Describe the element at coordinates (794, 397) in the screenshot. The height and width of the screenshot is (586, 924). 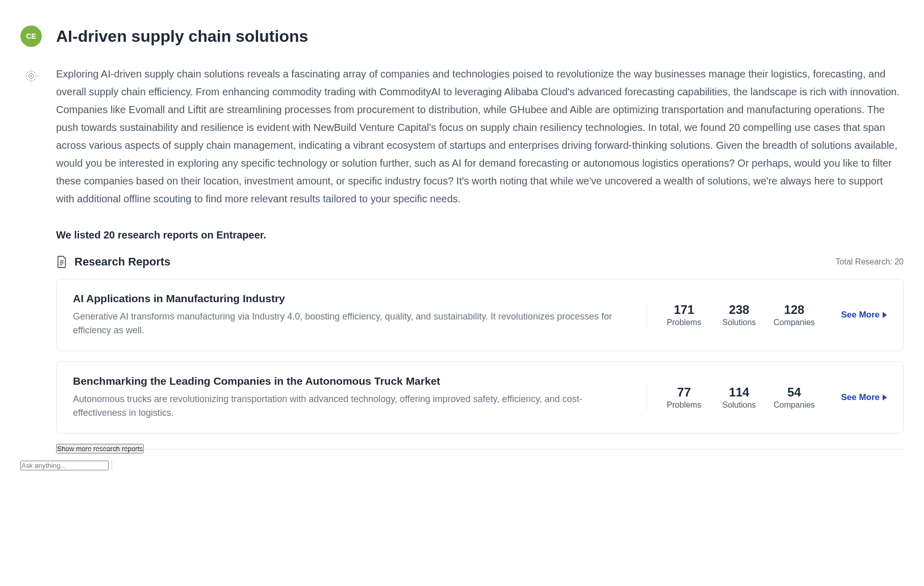
I see `stat-companies: 54 Companies` at that location.